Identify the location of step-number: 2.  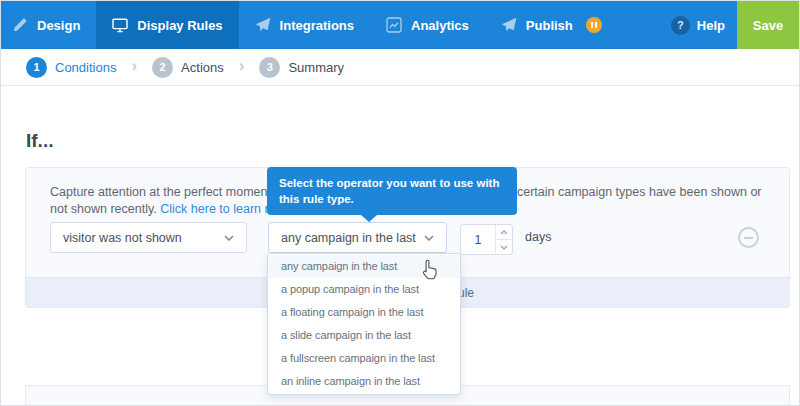
(162, 68).